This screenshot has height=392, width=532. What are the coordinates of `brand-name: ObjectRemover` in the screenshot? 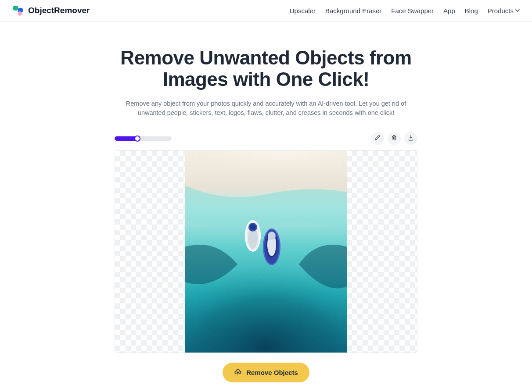 It's located at (59, 11).